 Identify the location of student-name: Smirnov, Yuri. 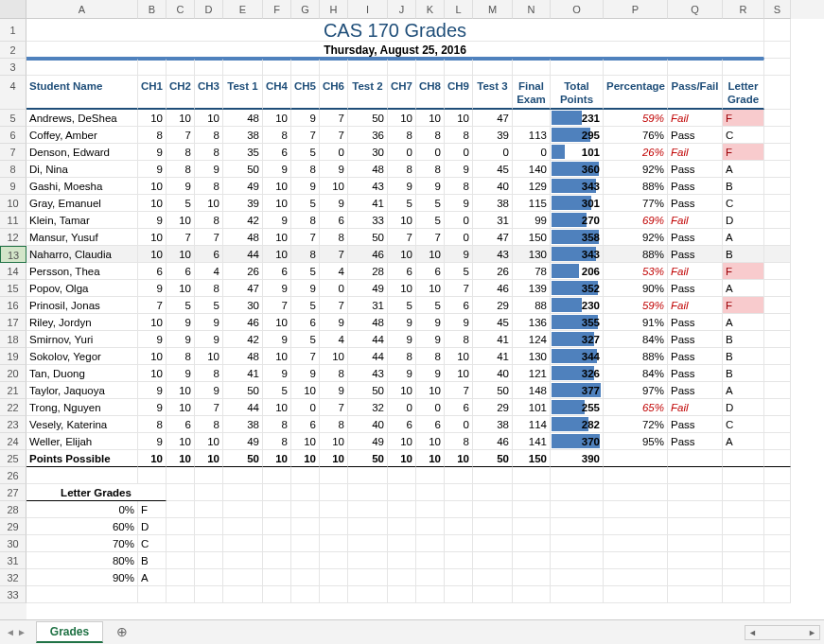
(82, 339).